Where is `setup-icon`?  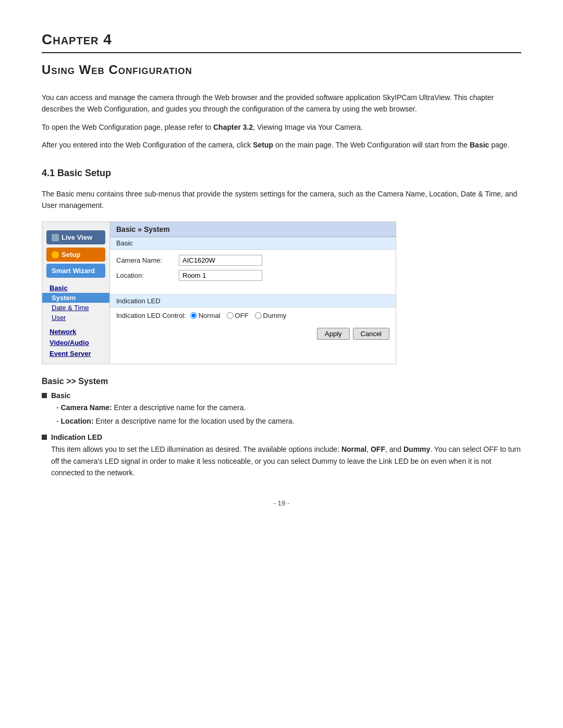 setup-icon is located at coordinates (55, 255).